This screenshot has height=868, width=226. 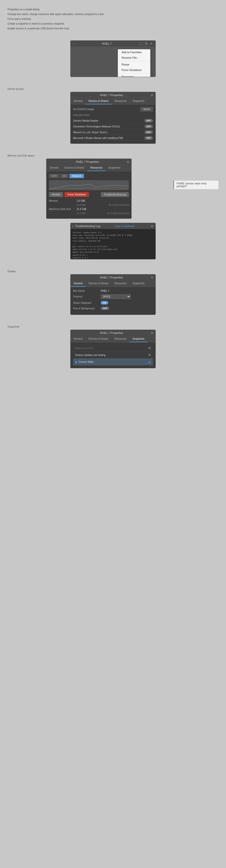 I want to click on tab-snapshots-res: Snapshots, so click(x=115, y=168).